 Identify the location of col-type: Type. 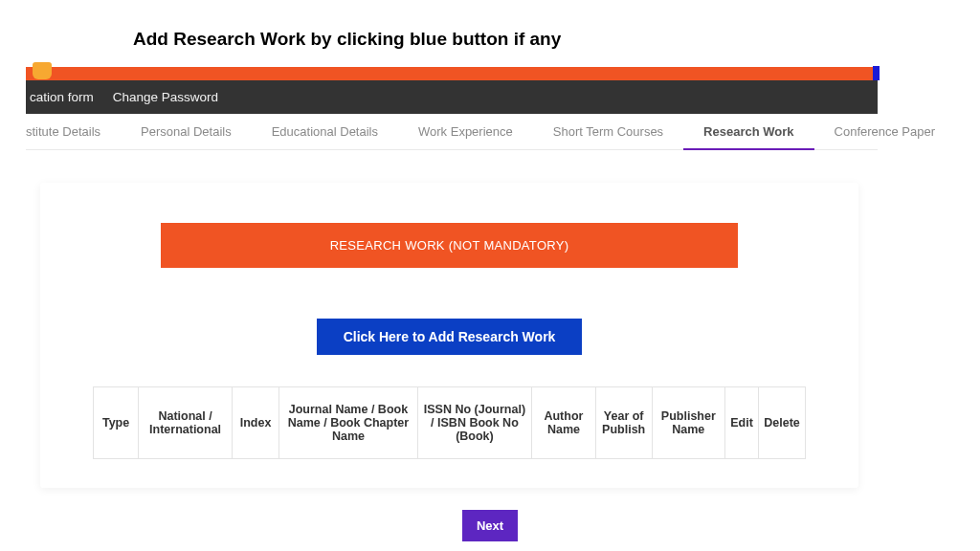
(117, 423).